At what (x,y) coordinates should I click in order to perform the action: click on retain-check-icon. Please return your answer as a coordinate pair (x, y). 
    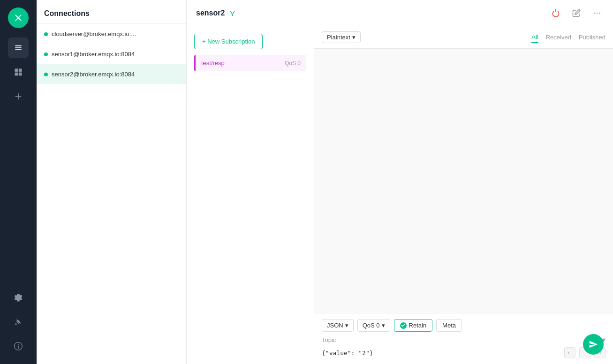
    Looking at the image, I should click on (403, 326).